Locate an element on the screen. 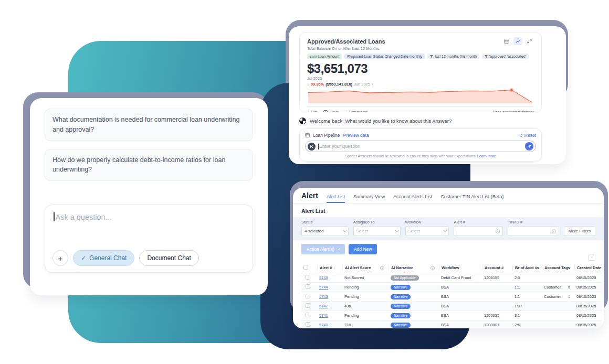 The height and width of the screenshot is (364, 609). filter-label-status: Status is located at coordinates (325, 222).